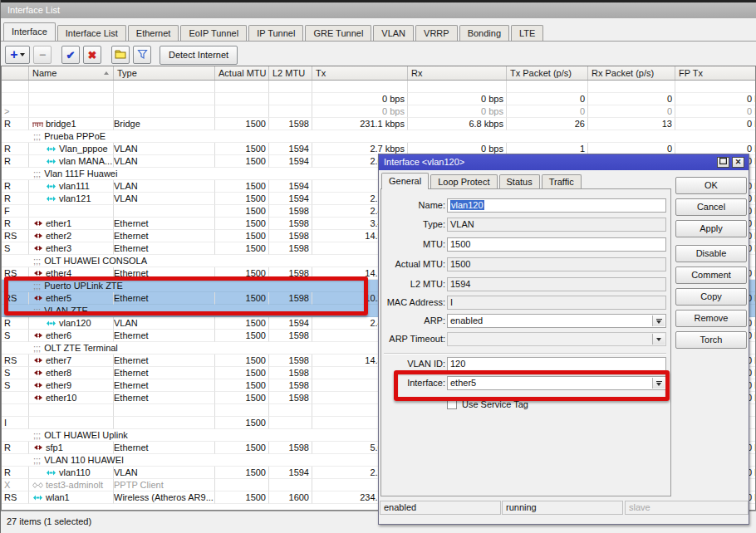 This screenshot has height=533, width=756. What do you see at coordinates (338, 33) in the screenshot?
I see `tab-gre-tunnel: GRE Tunnel` at bounding box center [338, 33].